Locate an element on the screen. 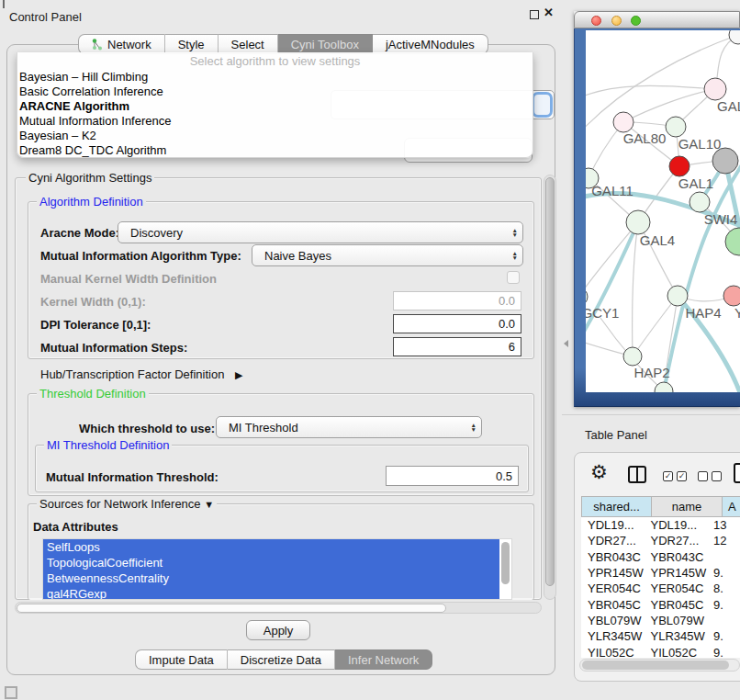 Image resolution: width=740 pixels, height=700 pixels. hub-section-toggle: Hub/Transcription Factor Definition ▶ is located at coordinates (141, 375).